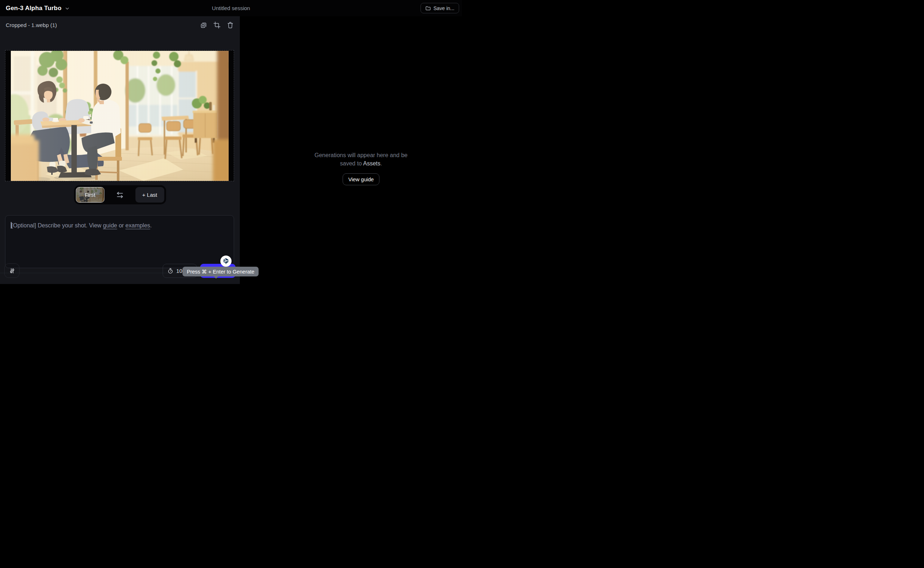  I want to click on assistant-badge, so click(226, 261).